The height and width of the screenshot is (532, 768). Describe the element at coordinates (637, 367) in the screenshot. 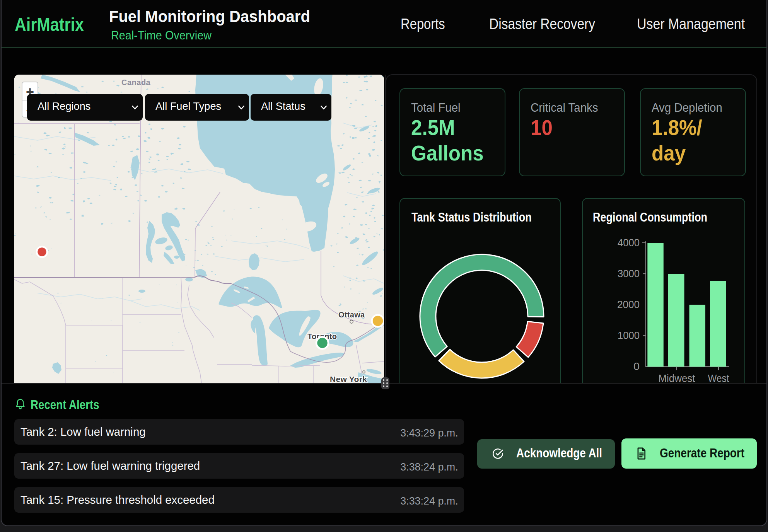

I see `svg-text: 0` at that location.